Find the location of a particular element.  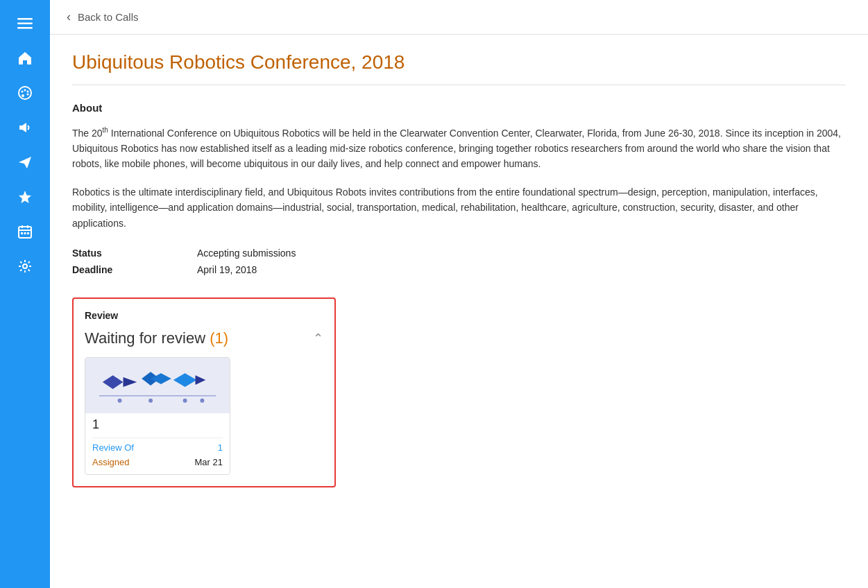

review-of-label: Review Of is located at coordinates (113, 448).